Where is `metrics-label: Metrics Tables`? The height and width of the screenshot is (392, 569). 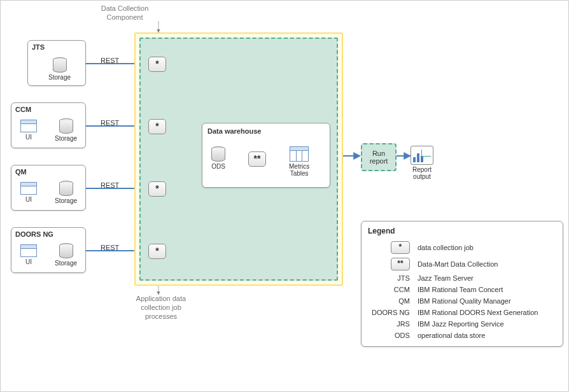 metrics-label: Metrics Tables is located at coordinates (299, 170).